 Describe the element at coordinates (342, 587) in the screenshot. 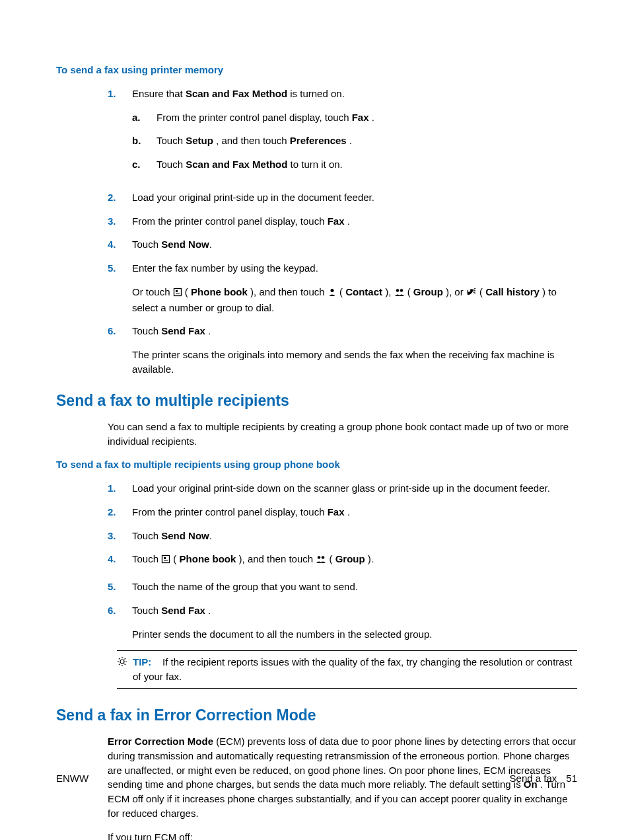

I see `step-5: 5. Touch the name of the group that you …` at that location.